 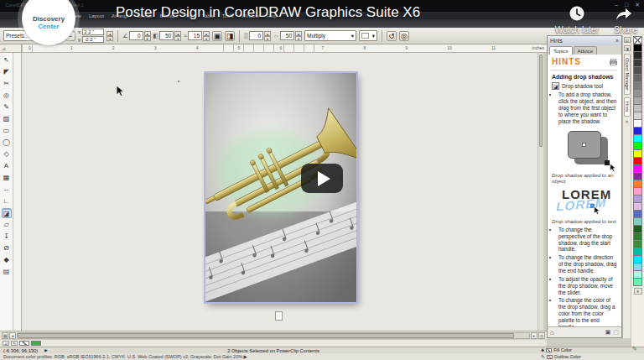 I want to click on ruler-origin-icon: ⊿, so click(x=11, y=49).